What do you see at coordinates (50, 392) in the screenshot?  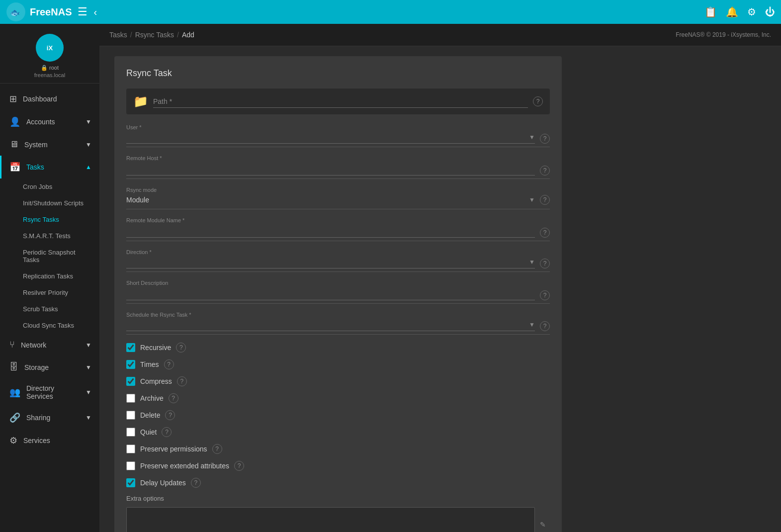 I see `sidebar-item-directory-services: 👥 Directory Services ▼` at bounding box center [50, 392].